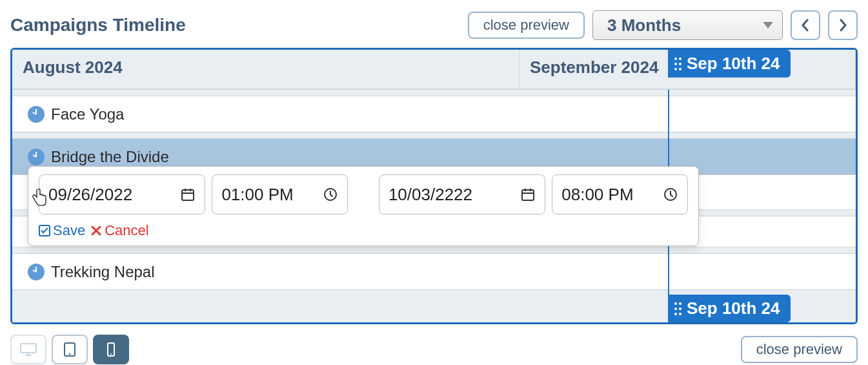 Image resolution: width=868 pixels, height=365 pixels. What do you see at coordinates (768, 25) in the screenshot?
I see `chevron-down-icon` at bounding box center [768, 25].